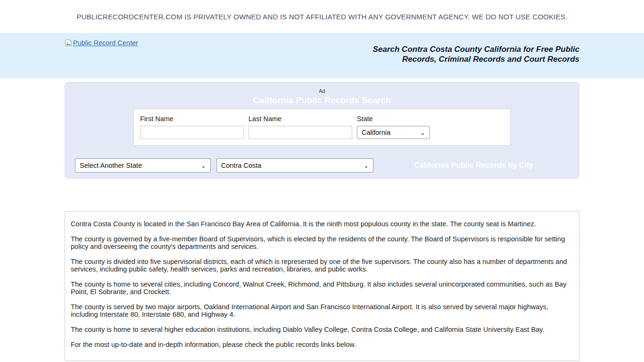 The height and width of the screenshot is (362, 644). What do you see at coordinates (471, 51) in the screenshot?
I see `header-tagline: Search Contra Costa County California fo…` at bounding box center [471, 51].